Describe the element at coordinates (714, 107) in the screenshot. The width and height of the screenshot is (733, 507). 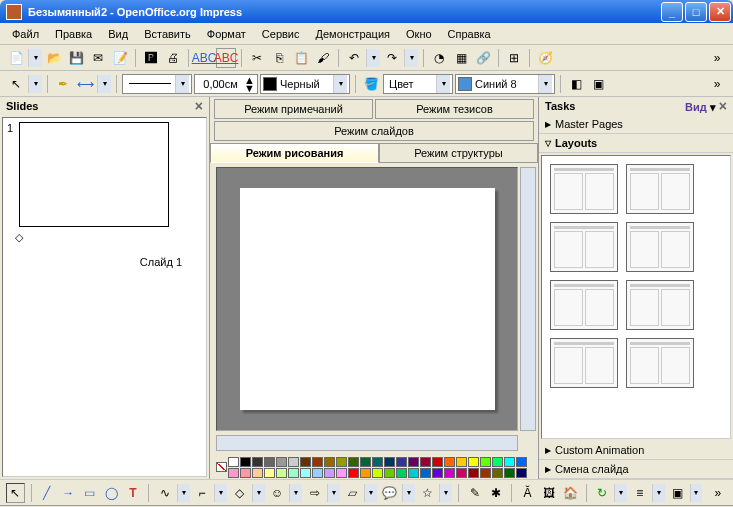
I see `tasks-view-dropdown: ▾` at that location.